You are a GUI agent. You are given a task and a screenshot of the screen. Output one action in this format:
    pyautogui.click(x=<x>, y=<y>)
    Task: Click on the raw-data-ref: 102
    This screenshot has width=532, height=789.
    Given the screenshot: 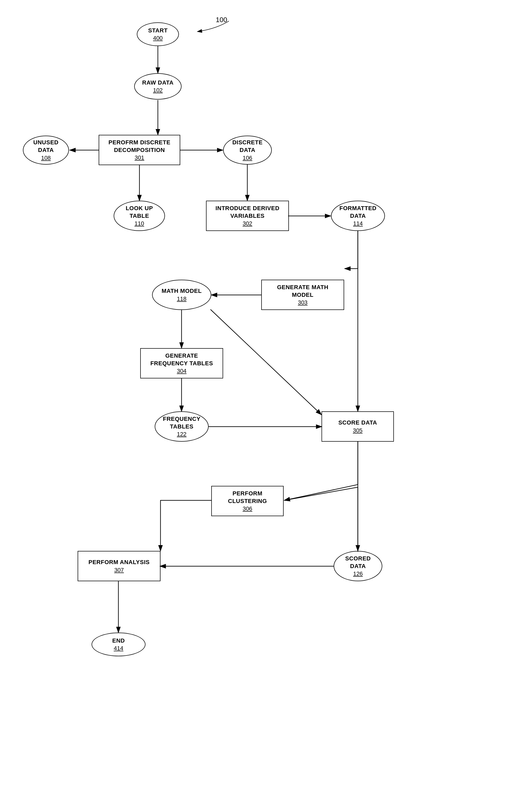 What is the action you would take?
    pyautogui.click(x=158, y=90)
    